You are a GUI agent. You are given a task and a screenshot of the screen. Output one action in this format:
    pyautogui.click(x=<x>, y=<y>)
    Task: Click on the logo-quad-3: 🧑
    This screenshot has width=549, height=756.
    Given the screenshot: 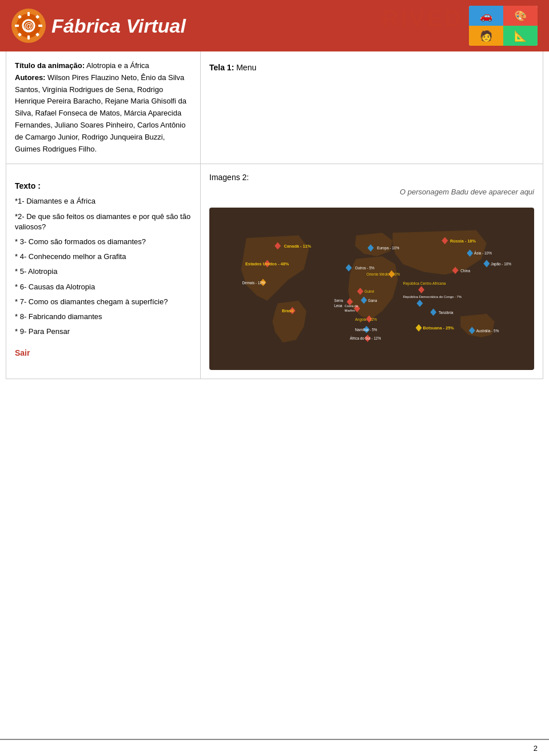 What is the action you would take?
    pyautogui.click(x=486, y=35)
    